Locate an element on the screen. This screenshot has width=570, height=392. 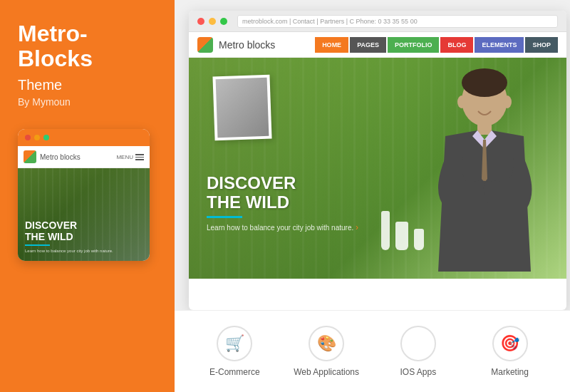
hero-frame-inner is located at coordinates (242, 108).